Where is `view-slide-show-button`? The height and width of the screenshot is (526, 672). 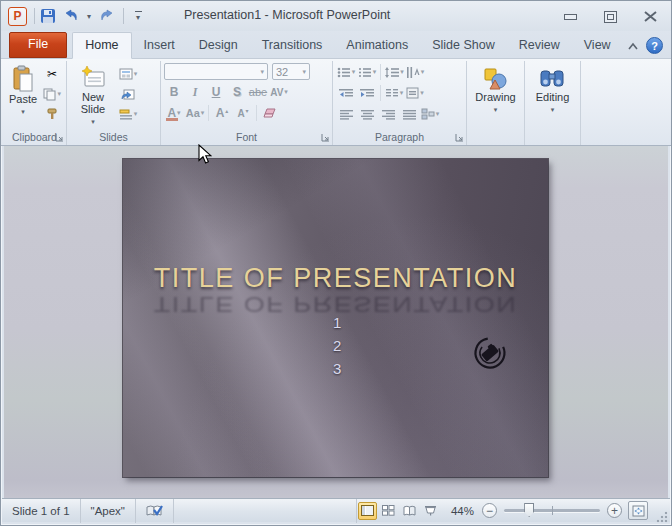
view-slide-show-button is located at coordinates (430, 511).